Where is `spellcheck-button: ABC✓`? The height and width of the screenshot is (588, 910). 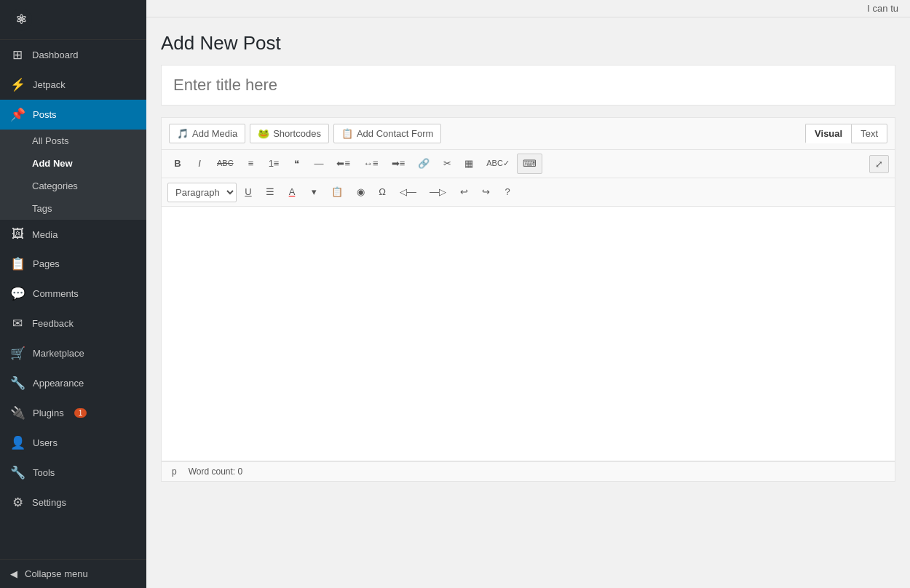 spellcheck-button: ABC✓ is located at coordinates (498, 163).